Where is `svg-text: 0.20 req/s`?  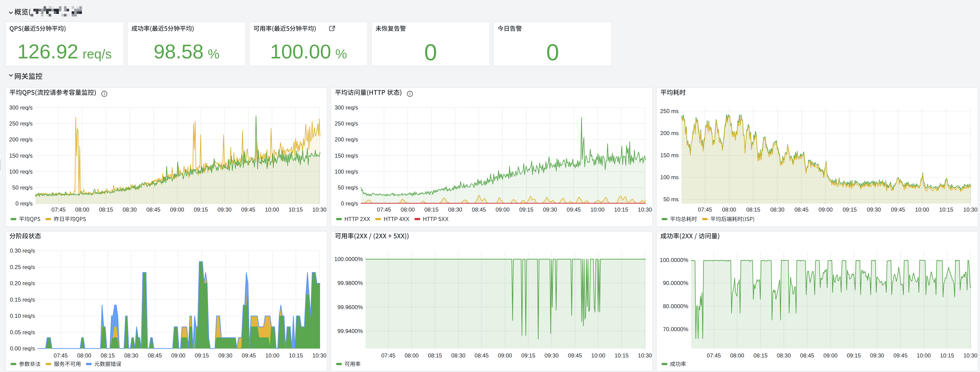
svg-text: 0.20 req/s is located at coordinates (22, 283).